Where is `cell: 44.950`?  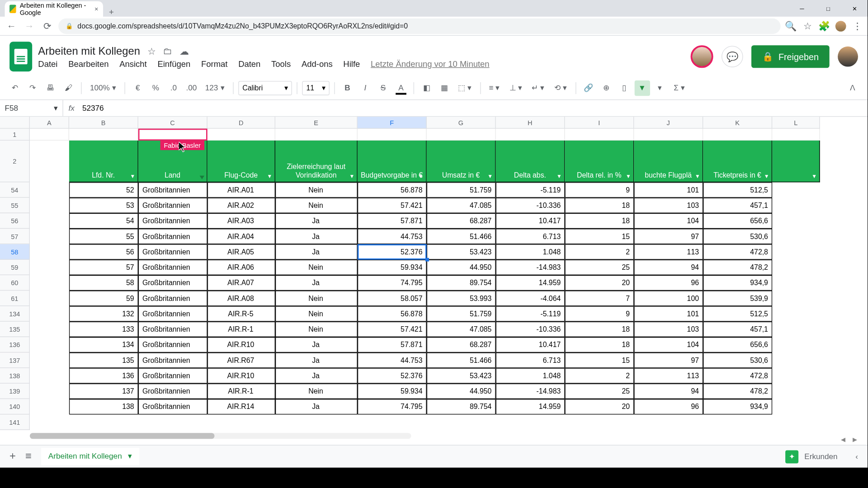
cell: 44.950 is located at coordinates (461, 391).